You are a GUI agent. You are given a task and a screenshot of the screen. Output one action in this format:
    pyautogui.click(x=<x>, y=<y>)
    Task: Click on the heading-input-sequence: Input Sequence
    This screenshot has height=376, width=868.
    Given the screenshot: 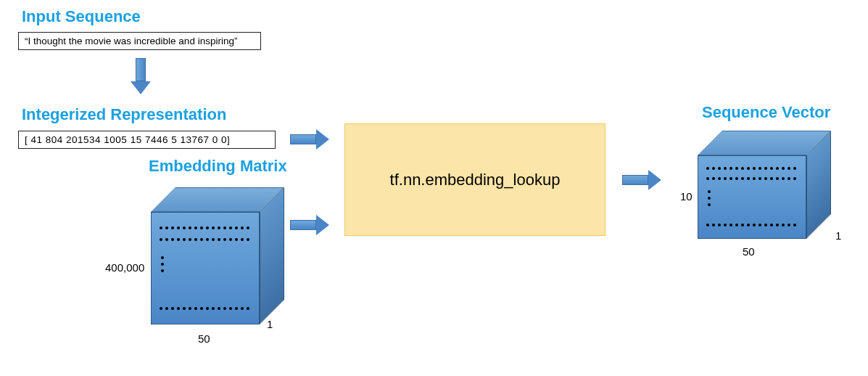 What is the action you would take?
    pyautogui.click(x=81, y=17)
    